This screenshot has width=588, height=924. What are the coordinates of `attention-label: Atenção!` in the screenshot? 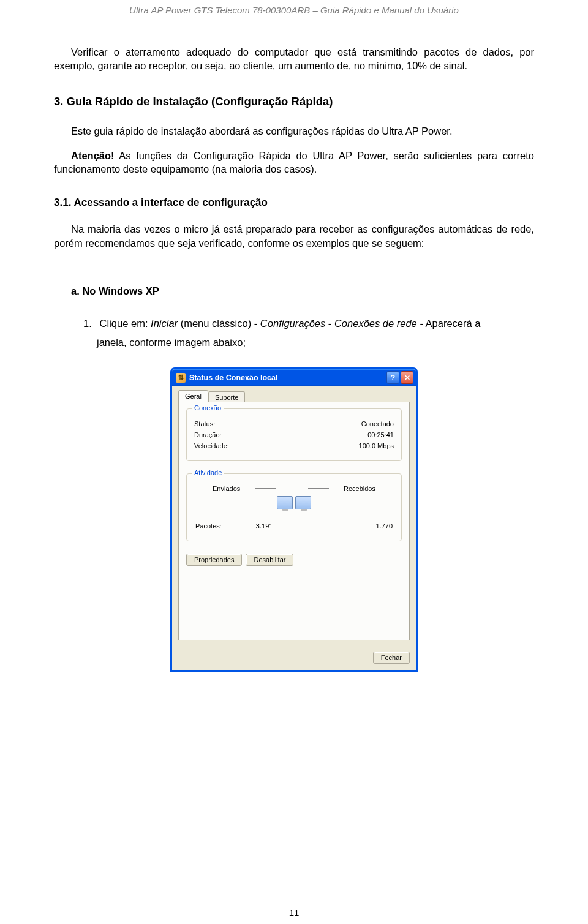 It's located at (93, 156).